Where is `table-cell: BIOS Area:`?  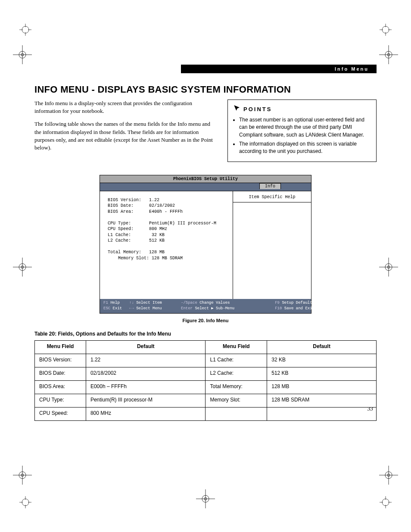
table-cell: BIOS Area: is located at coordinates (60, 388).